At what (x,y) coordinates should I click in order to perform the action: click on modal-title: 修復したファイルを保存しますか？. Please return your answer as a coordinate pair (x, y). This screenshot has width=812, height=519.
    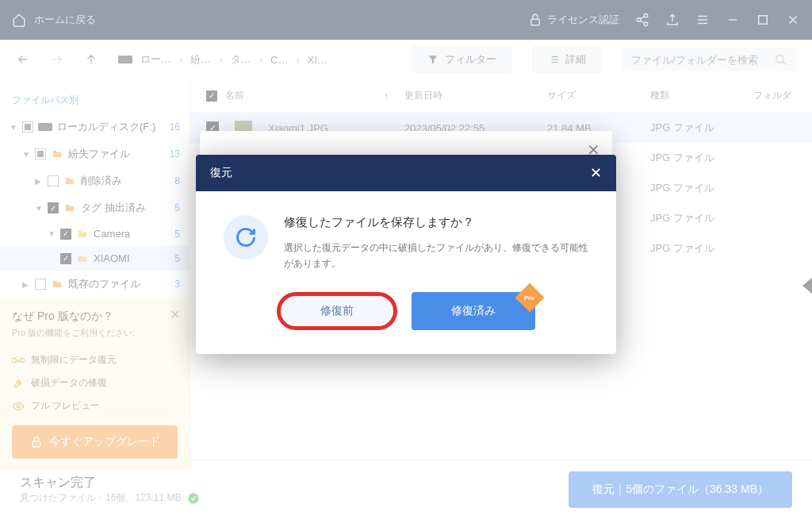
    Looking at the image, I should click on (436, 222).